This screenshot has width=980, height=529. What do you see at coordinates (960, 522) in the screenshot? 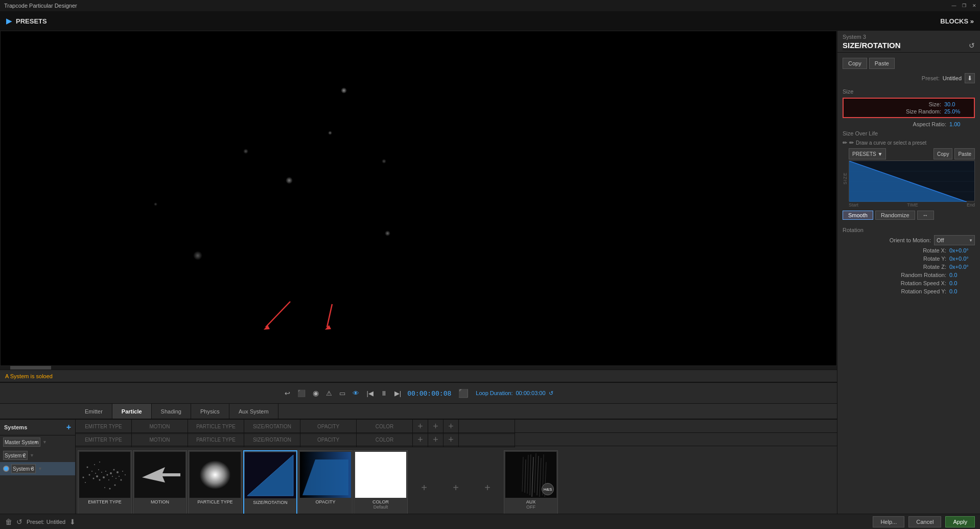
I see `bb-apply-button: Apply` at bounding box center [960, 522].